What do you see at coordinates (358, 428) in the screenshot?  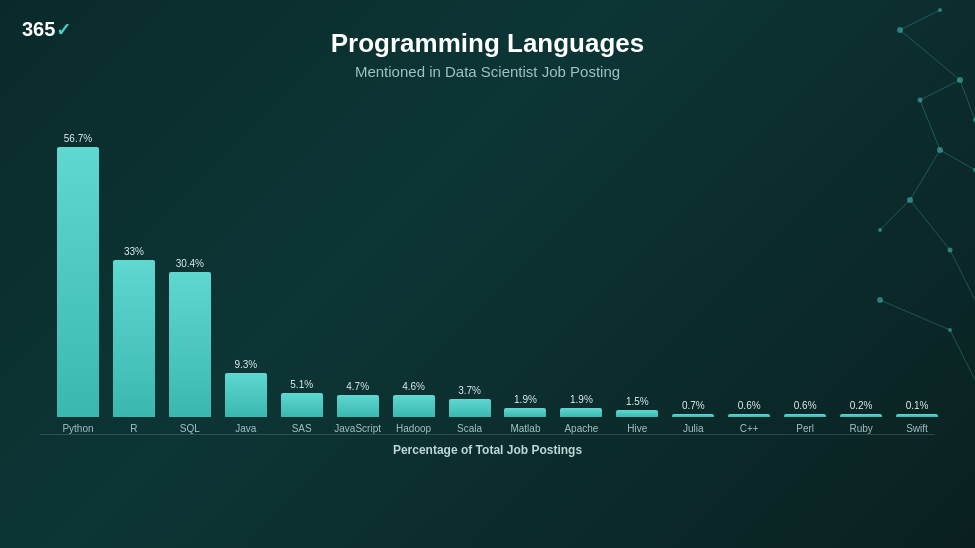 I see `bar-label-javascript: JavaScript` at bounding box center [358, 428].